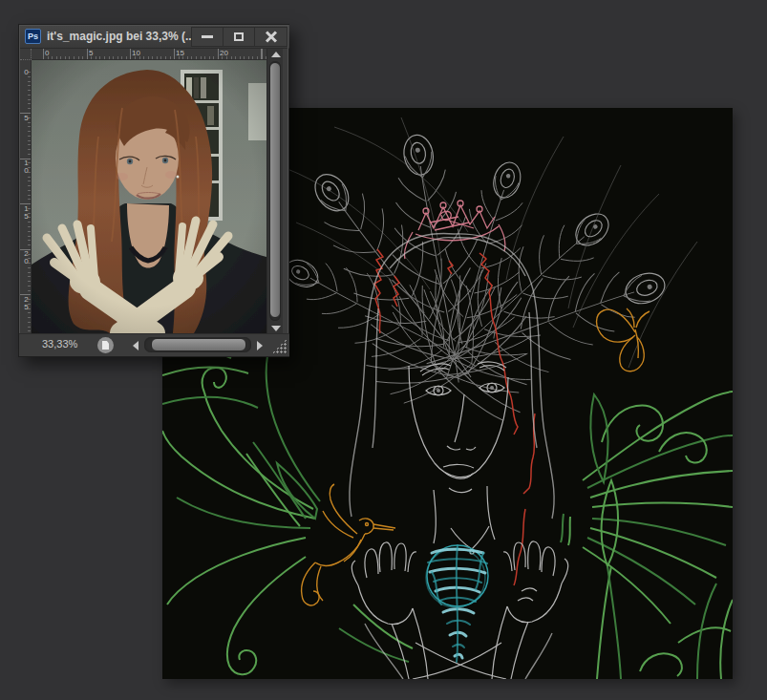  I want to click on window-title: it's_magic.jpg bei 33,3% (..., so click(118, 36).